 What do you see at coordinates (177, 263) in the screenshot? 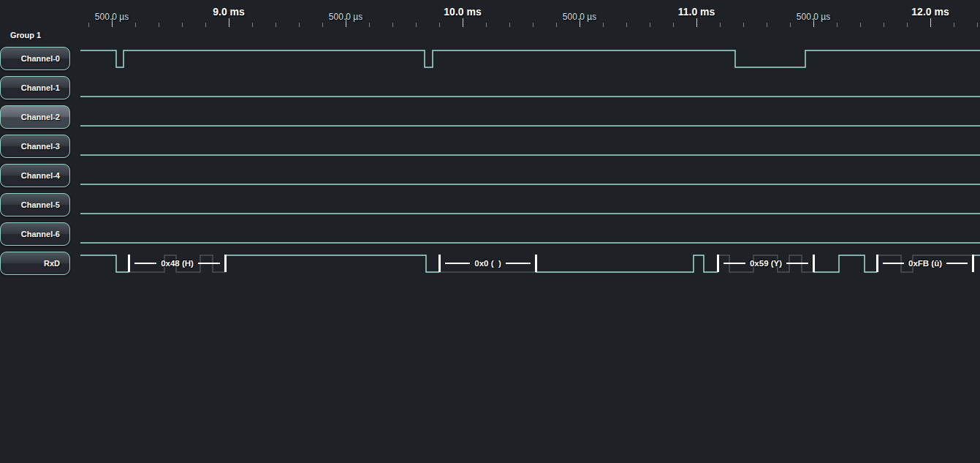
I see `annotation-label: 0x48 (H)` at bounding box center [177, 263].